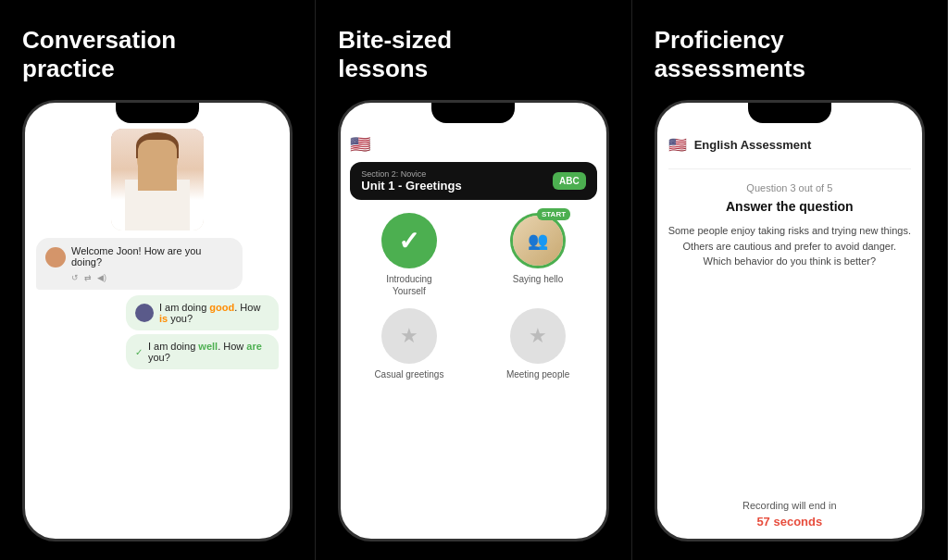 The image size is (948, 560). What do you see at coordinates (537, 344) in the screenshot?
I see `lesson-item-4: ★ Meeting people` at bounding box center [537, 344].